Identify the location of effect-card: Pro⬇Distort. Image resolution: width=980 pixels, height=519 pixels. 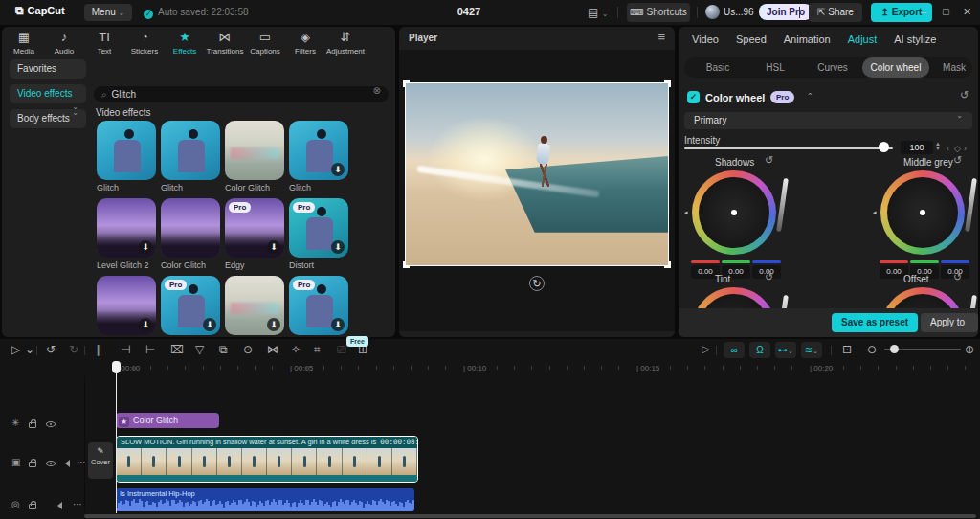
(319, 234).